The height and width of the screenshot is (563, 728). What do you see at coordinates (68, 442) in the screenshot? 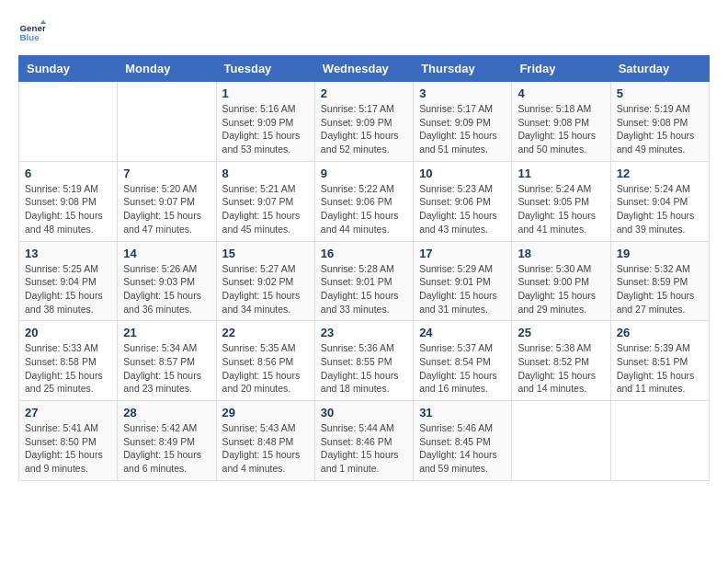
I see `calendar-cell: 27Sunrise: 5:41 AM Sunset: 8:50 PM Dayli…` at bounding box center [68, 442].